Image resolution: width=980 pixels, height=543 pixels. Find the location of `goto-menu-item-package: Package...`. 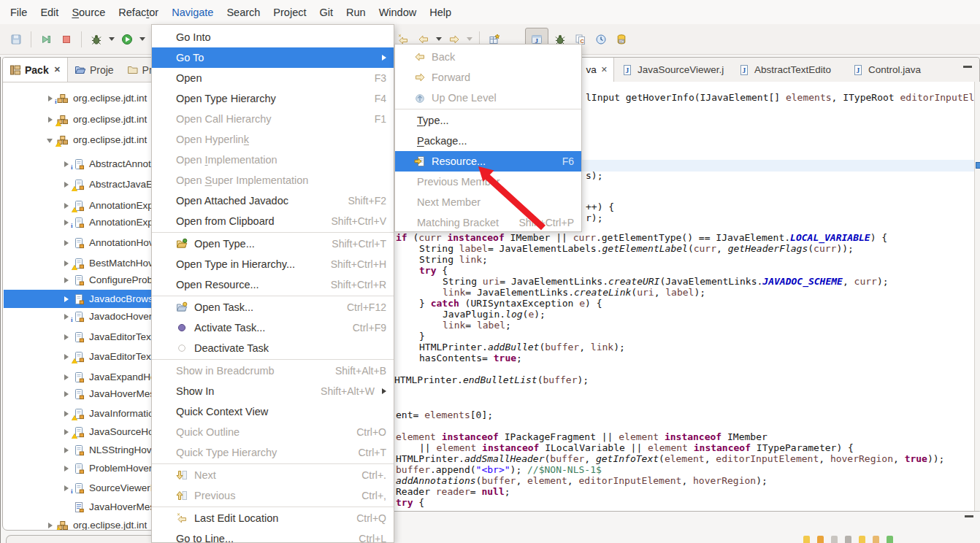

goto-menu-item-package: Package... is located at coordinates (488, 141).